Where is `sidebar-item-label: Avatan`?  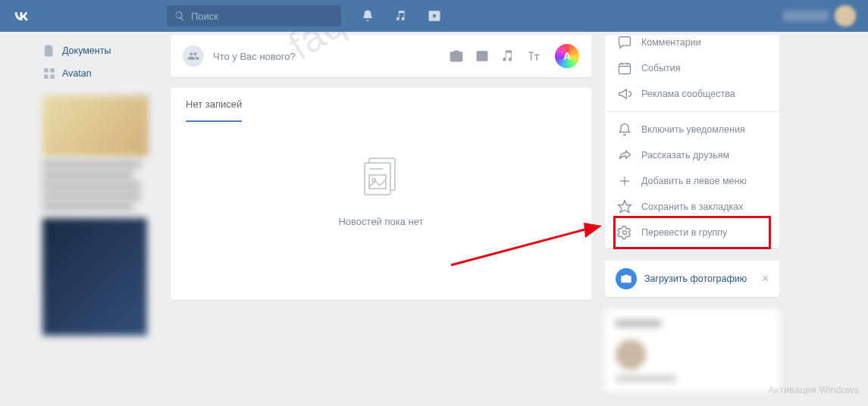
sidebar-item-label: Avatan is located at coordinates (77, 73).